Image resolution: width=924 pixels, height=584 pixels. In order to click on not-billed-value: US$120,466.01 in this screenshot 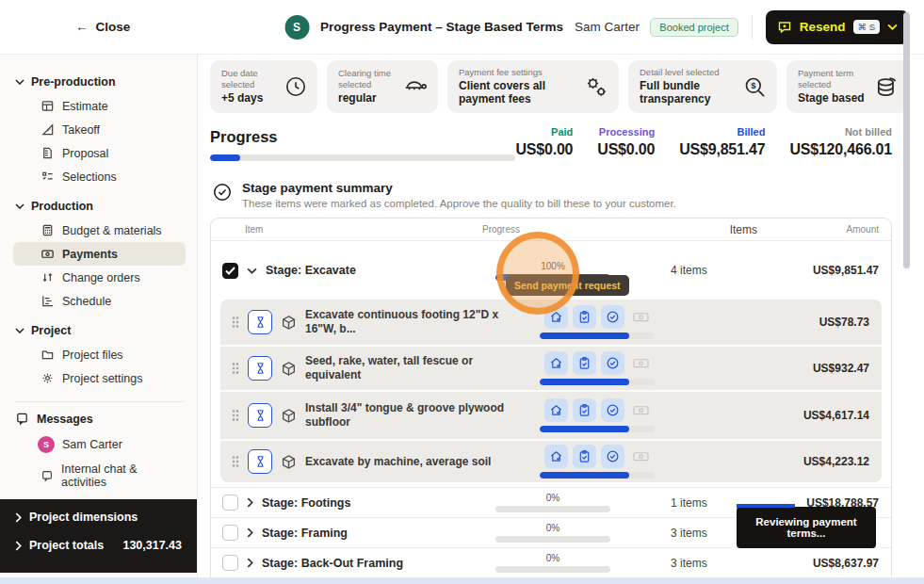, I will do `click(840, 150)`.